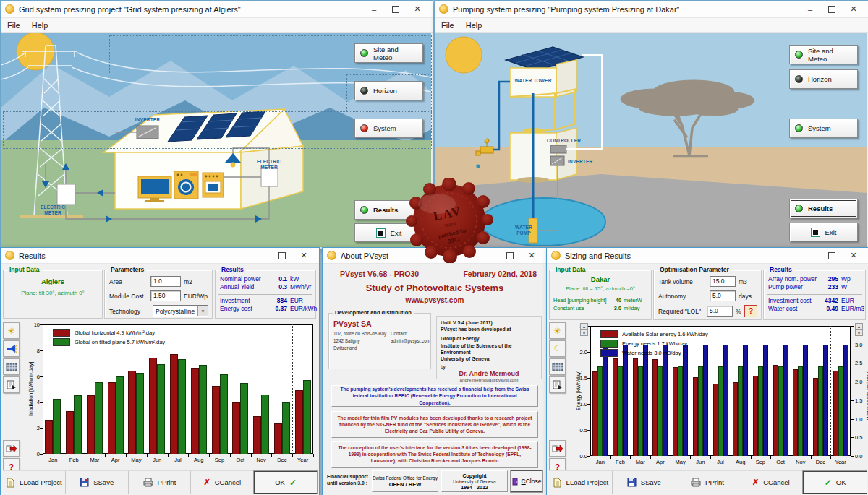 This screenshot has width=868, height=495. Describe the element at coordinates (566, 9) in the screenshot. I see `window-title: Pumping system presizing "Pumping system…` at that location.